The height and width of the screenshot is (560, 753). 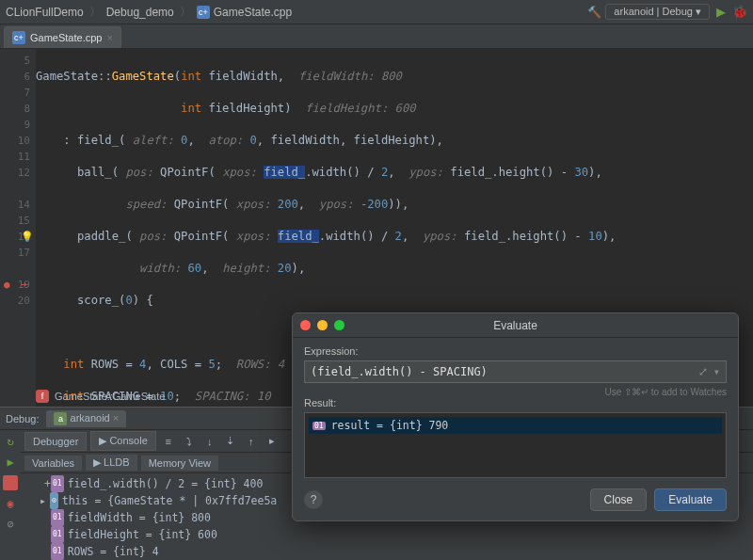 I want to click on debug-session-tab: a arkanoid ×, so click(x=87, y=419).